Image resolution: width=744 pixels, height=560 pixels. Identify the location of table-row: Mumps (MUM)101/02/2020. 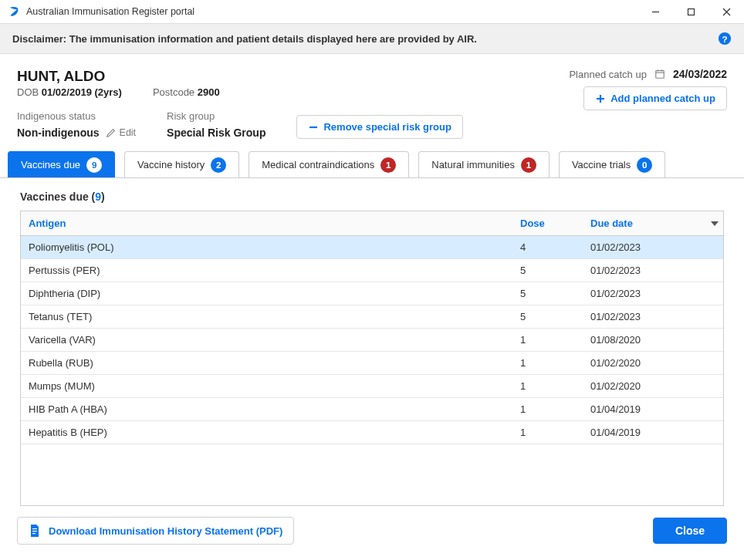
(372, 386).